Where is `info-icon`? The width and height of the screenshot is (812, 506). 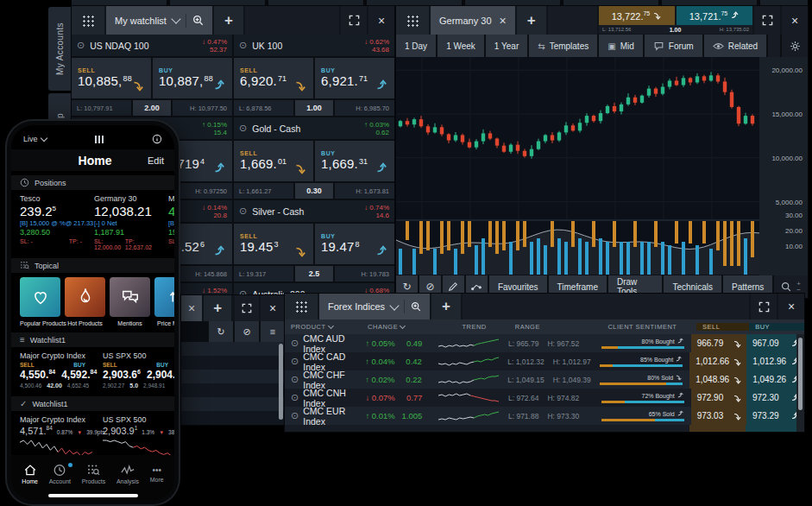 info-icon is located at coordinates (157, 139).